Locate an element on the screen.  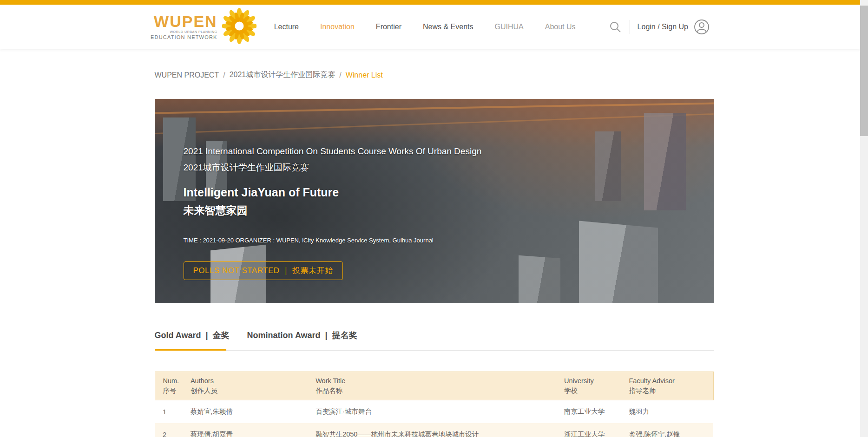
nav-item-frontier: Frontier is located at coordinates (388, 27).